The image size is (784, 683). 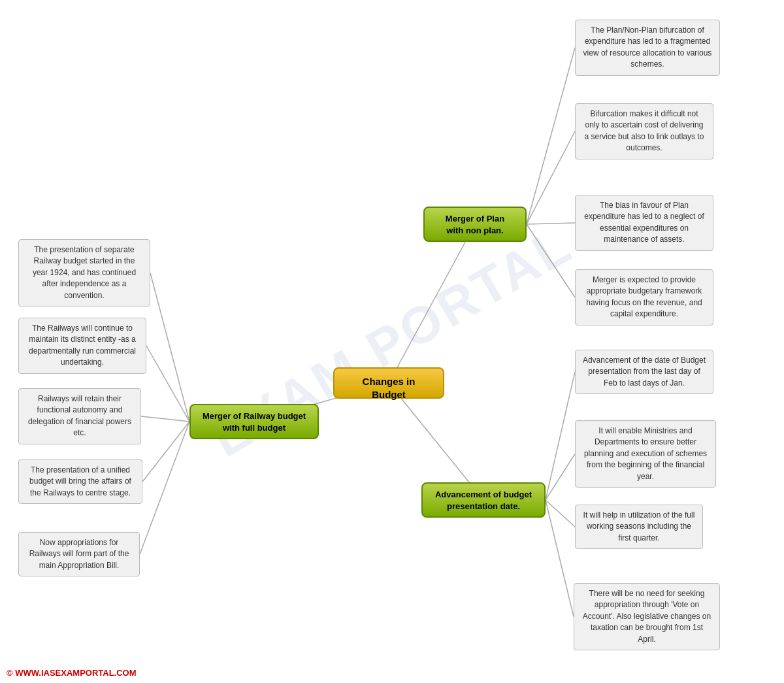 What do you see at coordinates (644, 131) in the screenshot?
I see `gray-node-2: Bifurcation makes it difficult not only …` at bounding box center [644, 131].